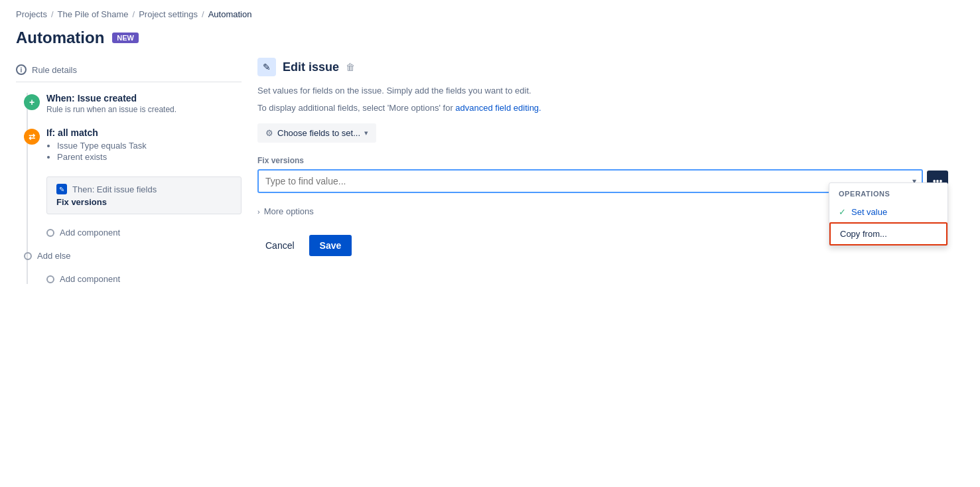 This screenshot has height=487, width=980. Describe the element at coordinates (60, 38) in the screenshot. I see `page-title: Automation` at that location.